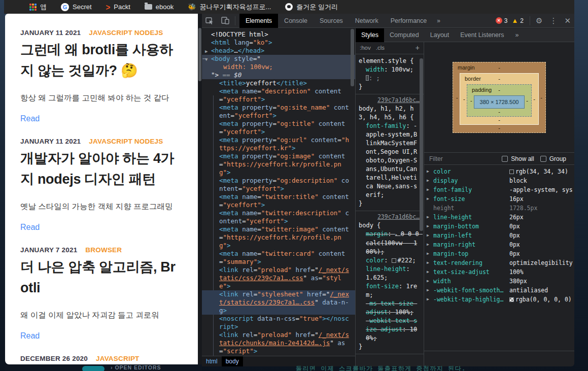 This screenshot has width=588, height=371. What do you see at coordinates (331, 21) in the screenshot?
I see `tab-sources: Sources` at bounding box center [331, 21].